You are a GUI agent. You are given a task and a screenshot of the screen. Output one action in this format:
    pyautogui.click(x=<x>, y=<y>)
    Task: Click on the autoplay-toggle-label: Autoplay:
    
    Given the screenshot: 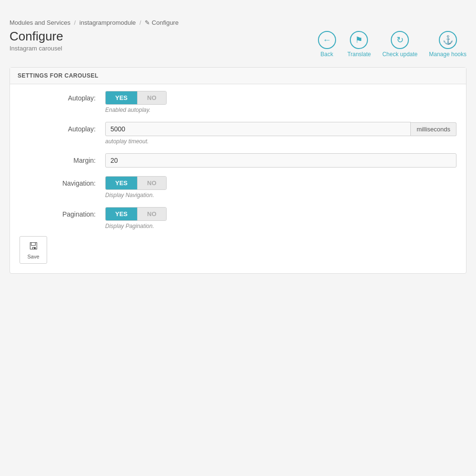 What is the action you would take?
    pyautogui.click(x=62, y=96)
    